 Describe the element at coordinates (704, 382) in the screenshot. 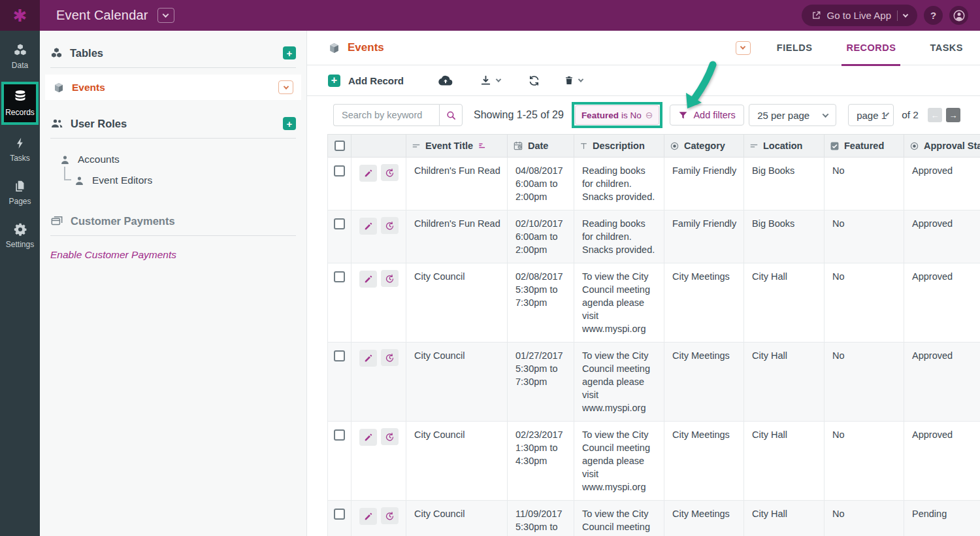

I see `cell-category: City Meetings` at that location.